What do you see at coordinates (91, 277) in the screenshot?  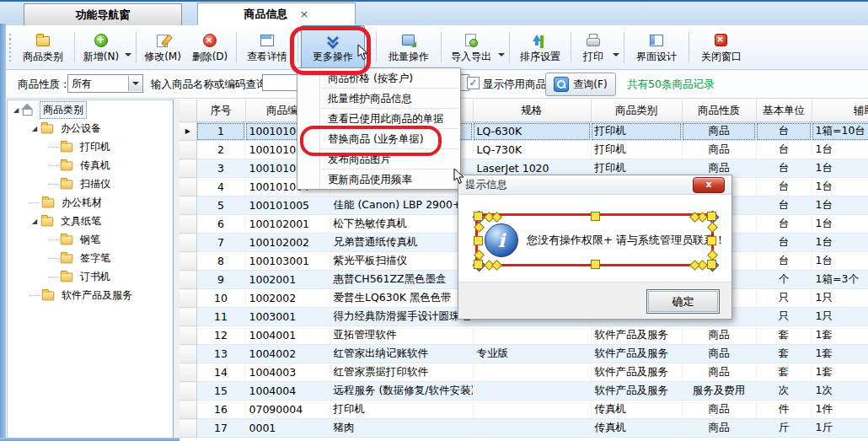 I see `tree-item-订书机: 订书机` at bounding box center [91, 277].